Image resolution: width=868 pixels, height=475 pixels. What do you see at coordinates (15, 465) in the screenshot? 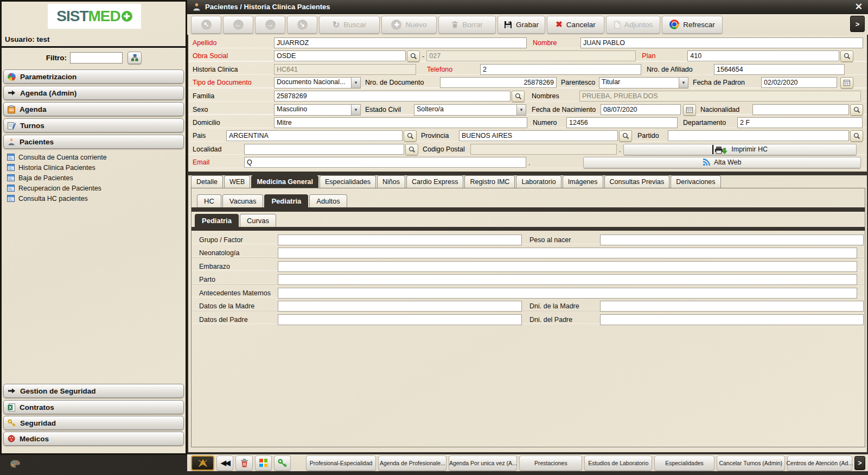
I see `palette-icon` at bounding box center [15, 465].